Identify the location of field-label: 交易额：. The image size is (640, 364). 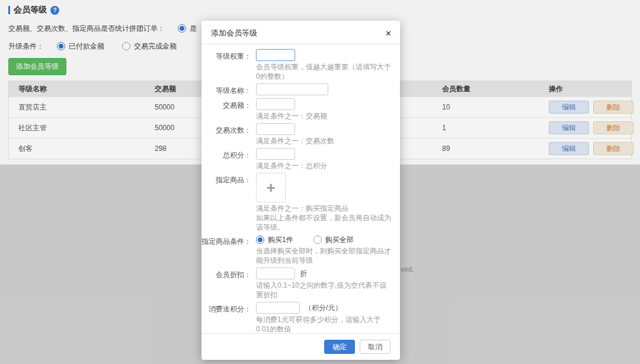
(229, 109).